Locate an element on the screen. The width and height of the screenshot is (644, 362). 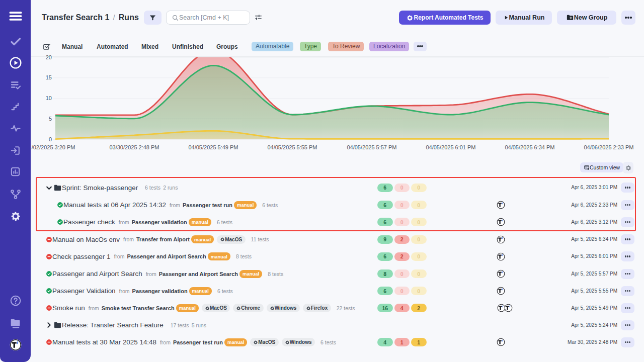
svg-text: 04/05/2025 5:49 PM is located at coordinates (213, 147).